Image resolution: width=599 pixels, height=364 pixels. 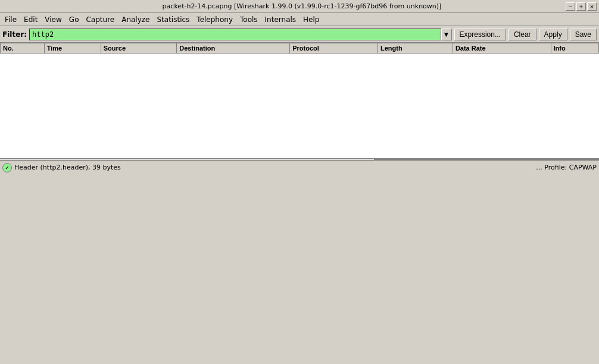 I want to click on menu-item-internals: Internals, so click(x=281, y=20).